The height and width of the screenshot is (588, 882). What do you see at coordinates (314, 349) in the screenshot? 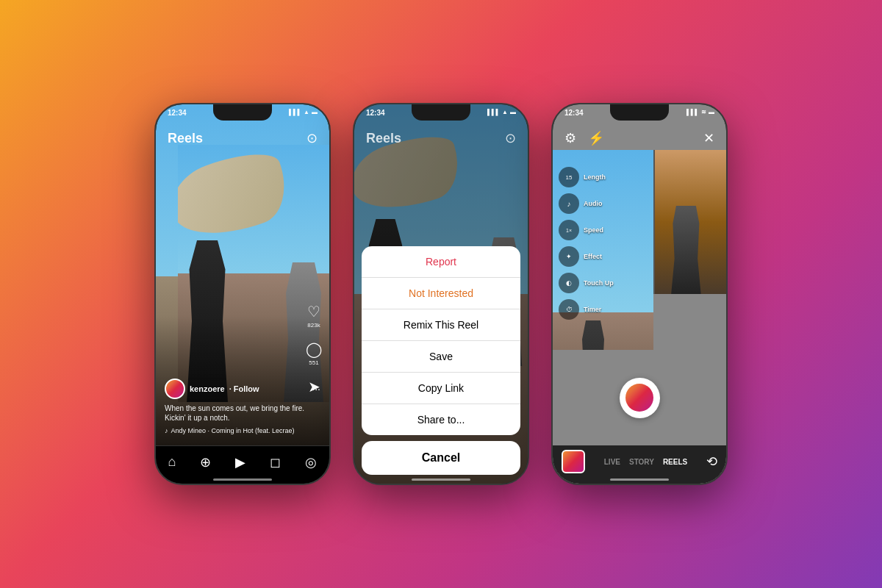
I see `comment-icon-1: ◯` at bounding box center [314, 349].